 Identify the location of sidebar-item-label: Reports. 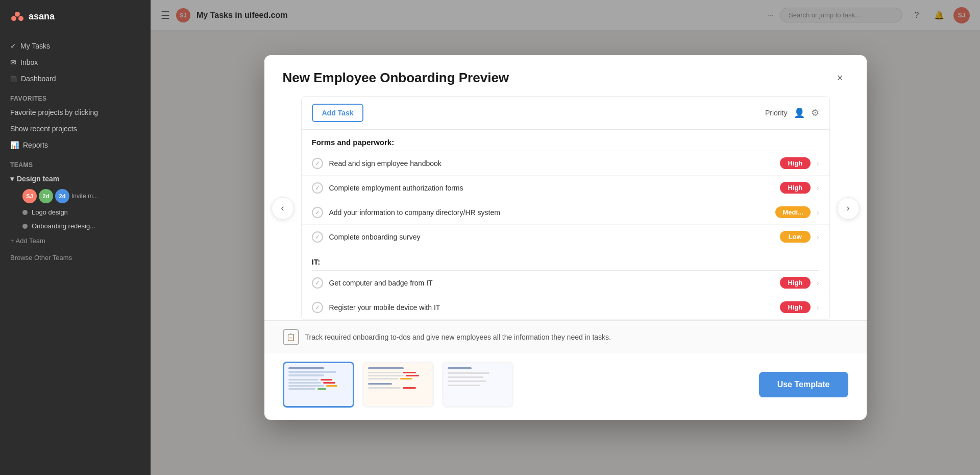
(36, 145).